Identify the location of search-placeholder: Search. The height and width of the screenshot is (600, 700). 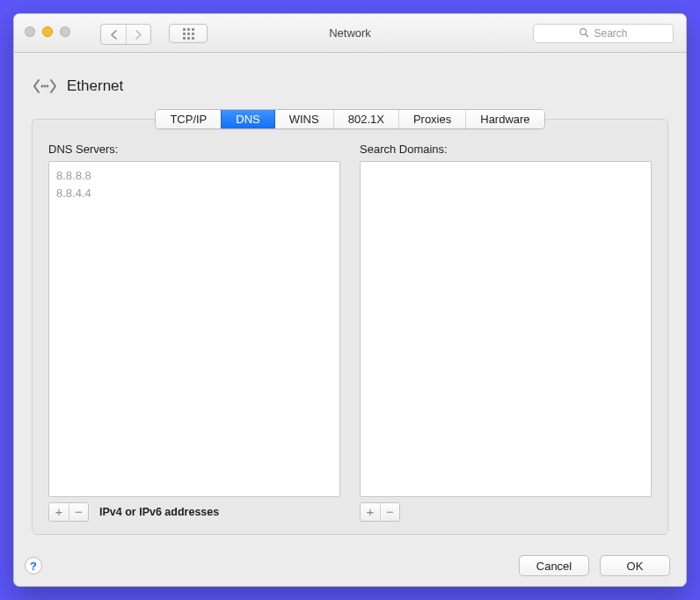
(610, 33).